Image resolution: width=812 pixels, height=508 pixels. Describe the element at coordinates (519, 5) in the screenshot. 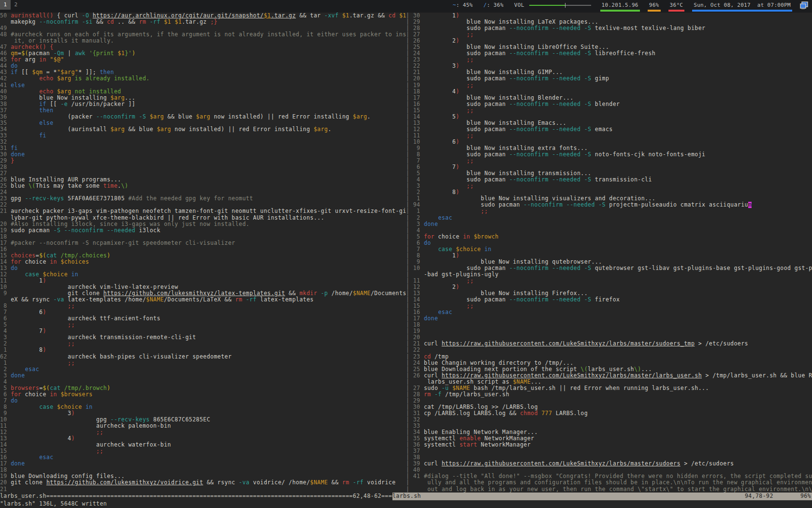

I see `volume-label: VOL` at that location.